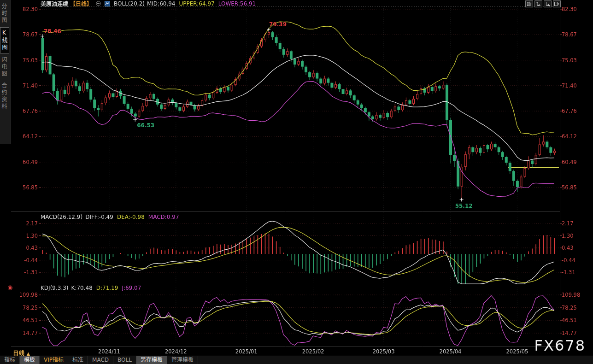 Image resolution: width=593 pixels, height=364 pixels. What do you see at coordinates (148, 4) in the screenshot?
I see `main-chart-header: 美原油连续 【日线】 BOLL(20,2) MID:60.94 UPPER:64…` at bounding box center [148, 4].